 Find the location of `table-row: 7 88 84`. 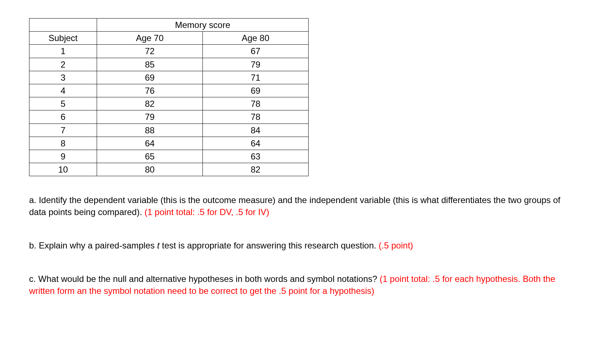

table-row: 7 88 84 is located at coordinates (169, 130).